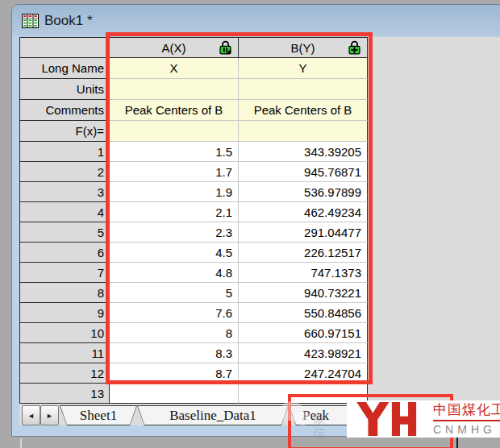 The image size is (500, 448). I want to click on row-label-comments: Comments, so click(65, 110).